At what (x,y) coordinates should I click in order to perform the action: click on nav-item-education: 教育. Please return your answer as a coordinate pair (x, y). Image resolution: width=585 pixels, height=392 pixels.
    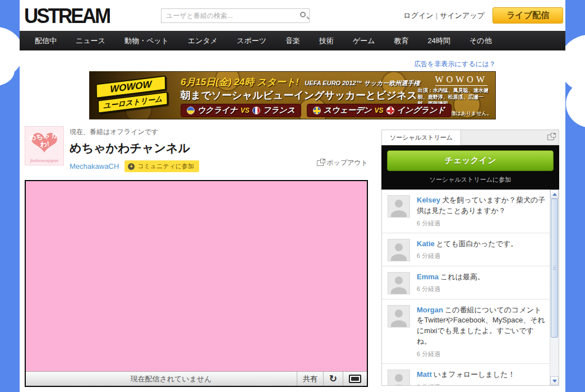
    Looking at the image, I should click on (402, 41).